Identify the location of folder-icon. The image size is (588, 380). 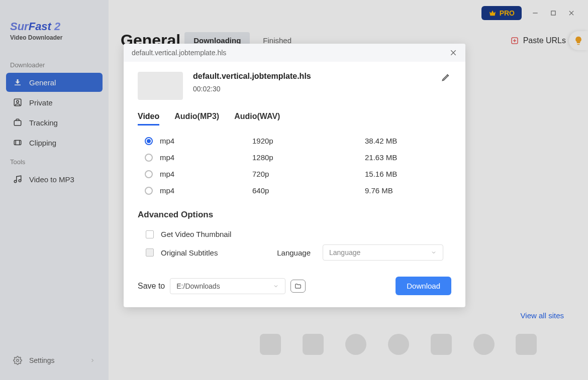
(298, 286).